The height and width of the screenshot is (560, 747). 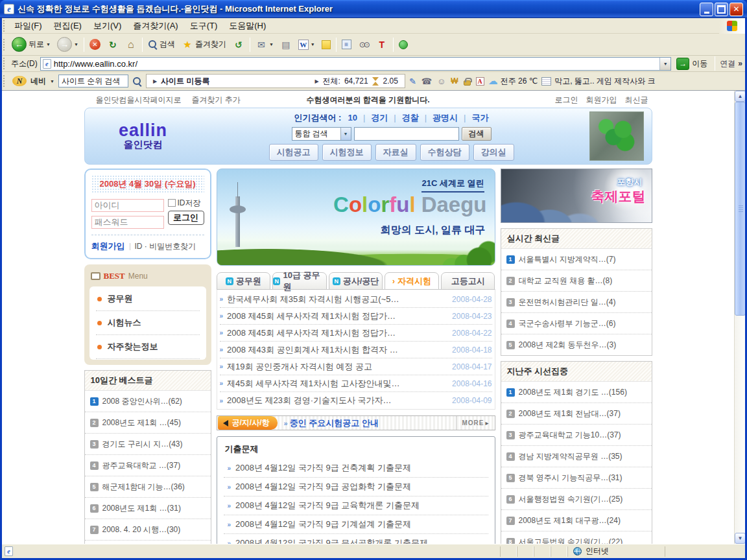 I want to click on history-button, so click(x=239, y=45).